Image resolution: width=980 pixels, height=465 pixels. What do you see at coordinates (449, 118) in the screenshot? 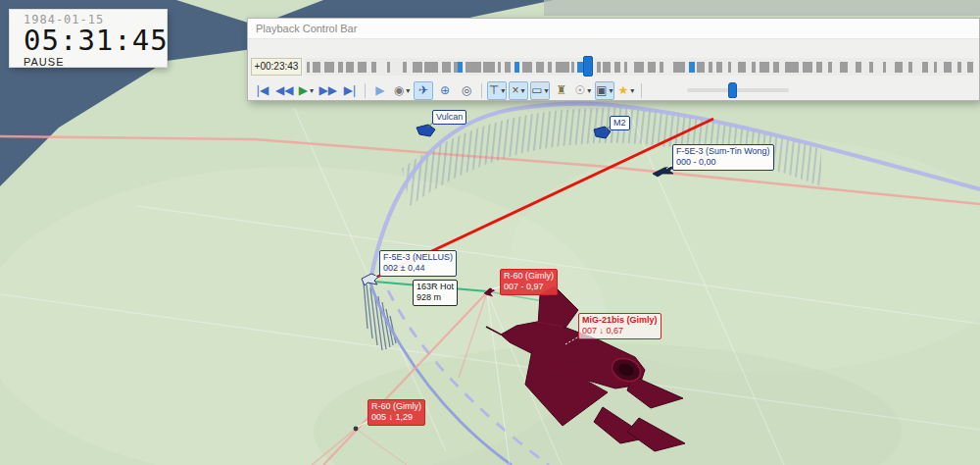
I see `unit-label-vulcan: Vulcan` at bounding box center [449, 118].